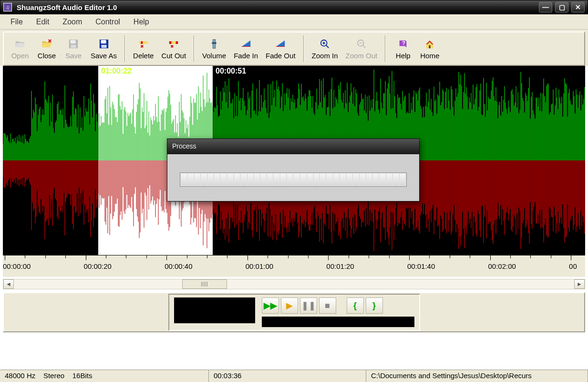 The image size is (588, 382). I want to click on scroll-track, so click(294, 284).